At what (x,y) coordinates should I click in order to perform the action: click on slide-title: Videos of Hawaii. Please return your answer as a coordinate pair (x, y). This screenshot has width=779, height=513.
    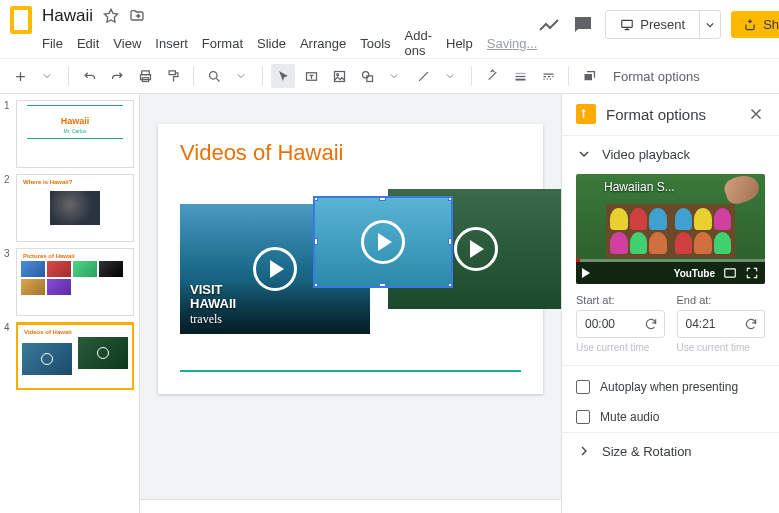
    Looking at the image, I should click on (350, 149).